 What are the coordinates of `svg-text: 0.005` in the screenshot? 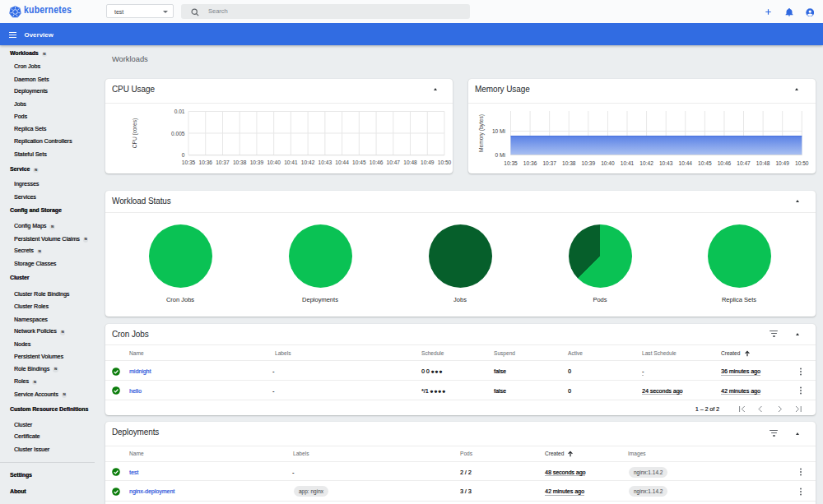 It's located at (178, 133).